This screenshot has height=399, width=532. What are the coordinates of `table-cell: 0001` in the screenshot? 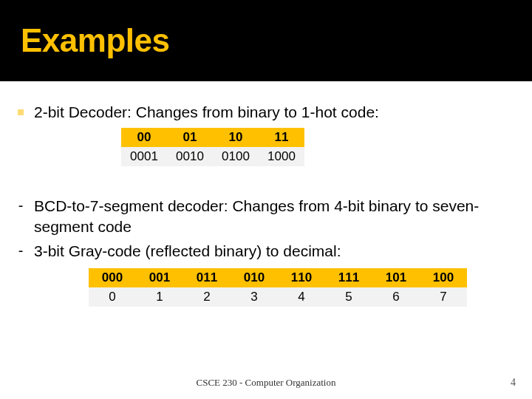 It's located at (144, 157).